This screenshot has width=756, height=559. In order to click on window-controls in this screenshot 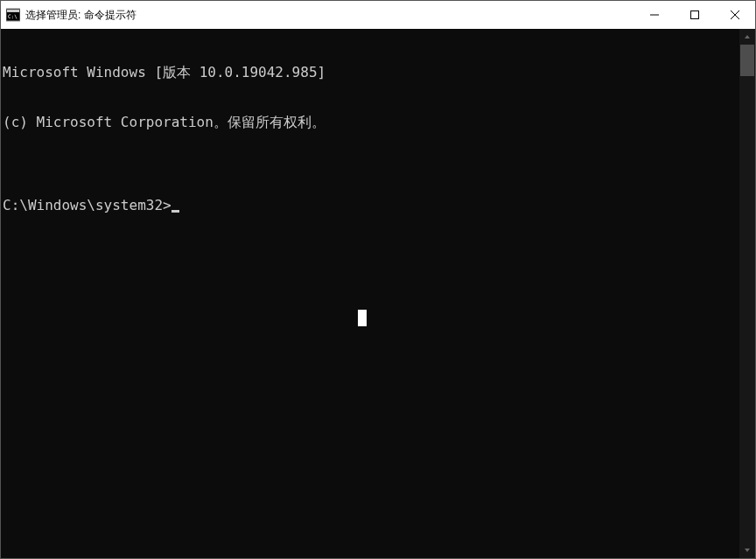, I will do `click(695, 15)`.